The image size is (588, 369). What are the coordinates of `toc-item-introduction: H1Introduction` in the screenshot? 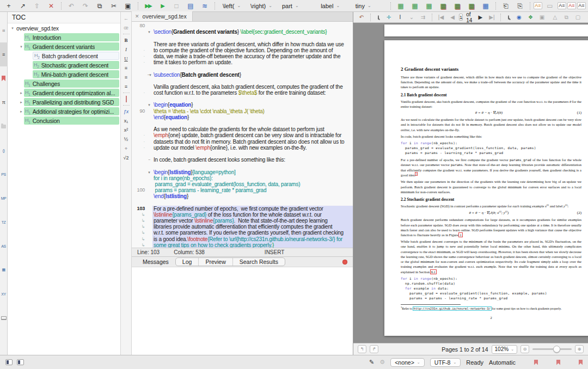 It's located at (64, 37).